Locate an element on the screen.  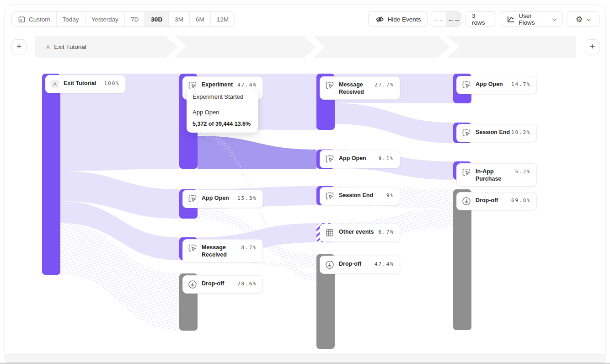
collapse-columns-button: →← is located at coordinates (439, 19).